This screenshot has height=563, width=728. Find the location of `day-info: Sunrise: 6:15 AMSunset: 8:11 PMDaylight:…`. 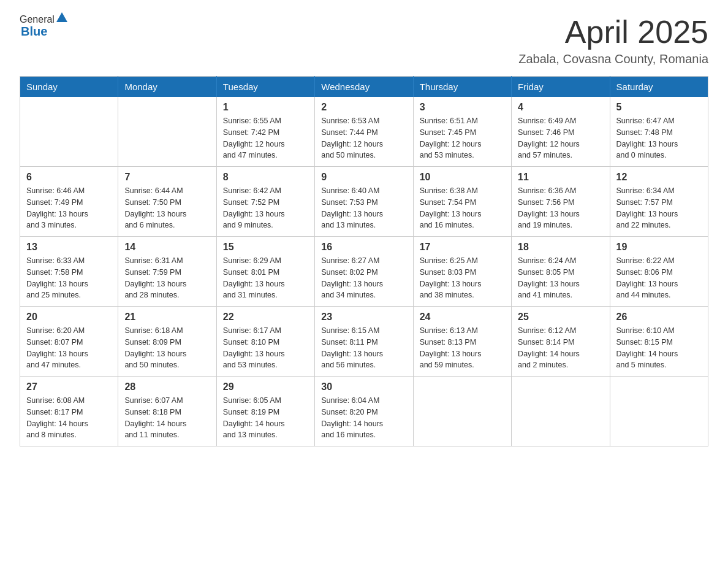

day-info: Sunrise: 6:15 AMSunset: 8:11 PMDaylight:… is located at coordinates (364, 348).